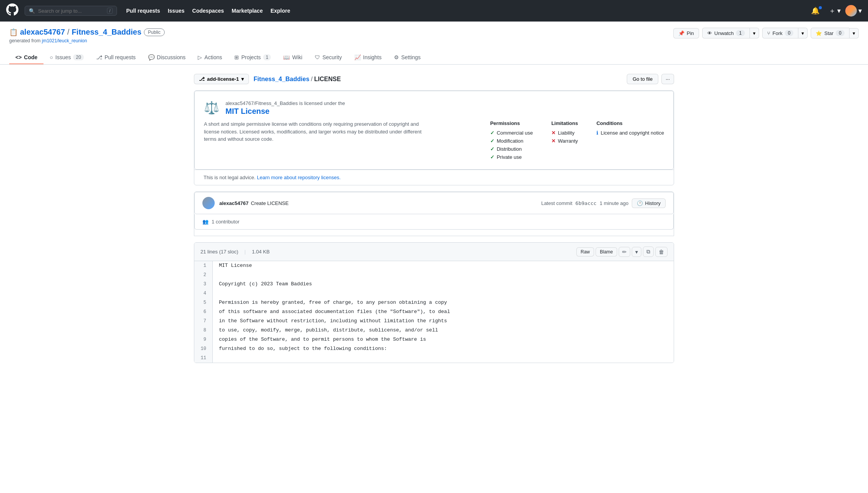  What do you see at coordinates (261, 251) in the screenshot?
I see `file-size: 1.04 KB` at bounding box center [261, 251].